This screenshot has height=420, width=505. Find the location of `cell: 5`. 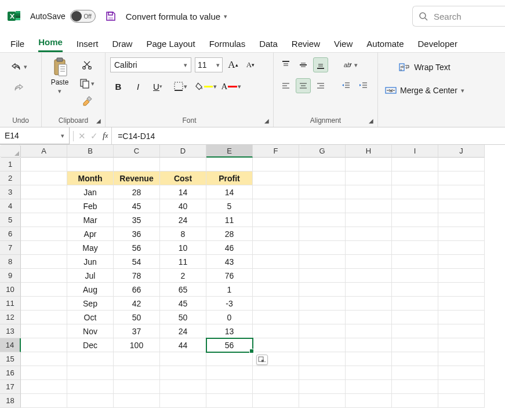

cell: 5 is located at coordinates (230, 206).